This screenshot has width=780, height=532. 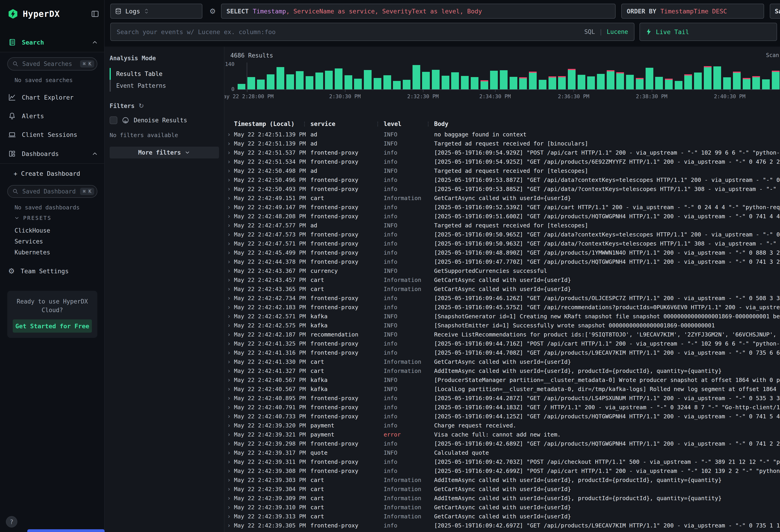 I want to click on table-row: ›May 22 2:42:42.571 PMkafkaINFO[Snapshot…, so click(x=502, y=316).